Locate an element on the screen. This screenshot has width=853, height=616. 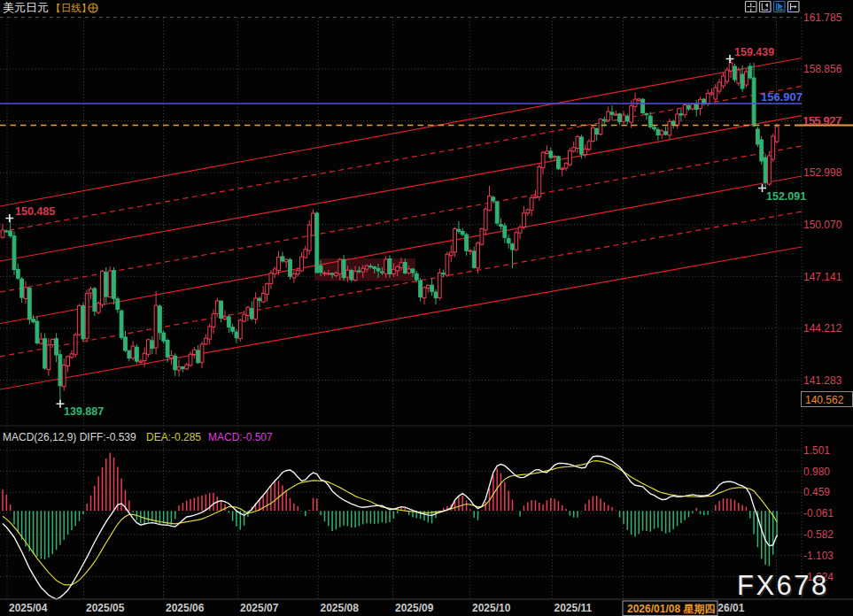
svg-text: 2025/09 is located at coordinates (415, 608).